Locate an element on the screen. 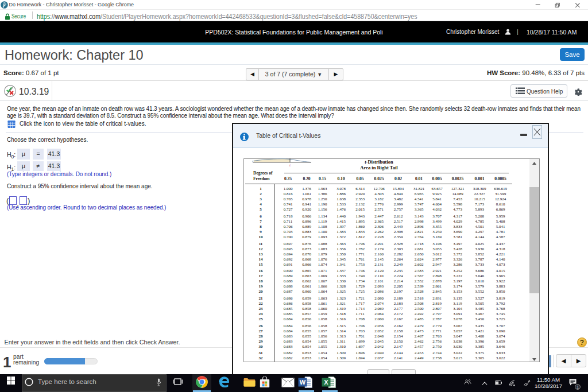 The image size is (588, 392). svg-text: X is located at coordinates (326, 382).